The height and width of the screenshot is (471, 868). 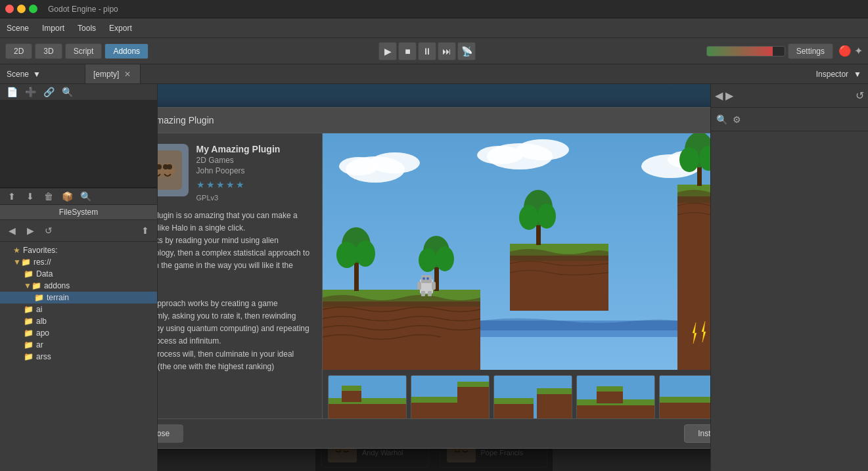 I want to click on search-scene-btn: 🔍, so click(x=67, y=92).